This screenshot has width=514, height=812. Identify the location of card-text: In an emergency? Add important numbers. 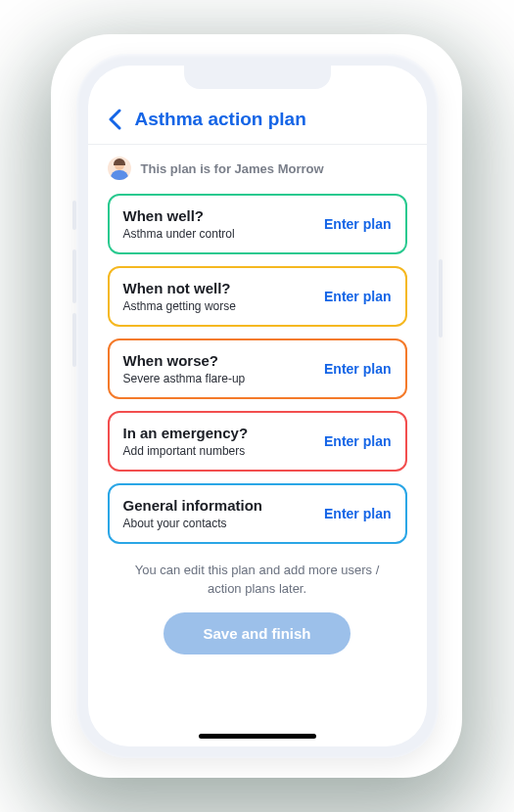
(186, 441).